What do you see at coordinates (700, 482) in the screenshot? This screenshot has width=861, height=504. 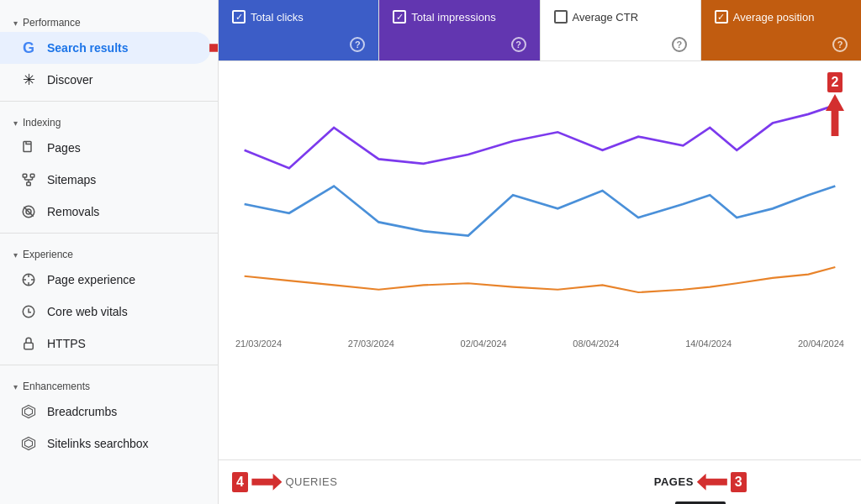 I see `pages-annotation: PAGES 3` at bounding box center [700, 482].